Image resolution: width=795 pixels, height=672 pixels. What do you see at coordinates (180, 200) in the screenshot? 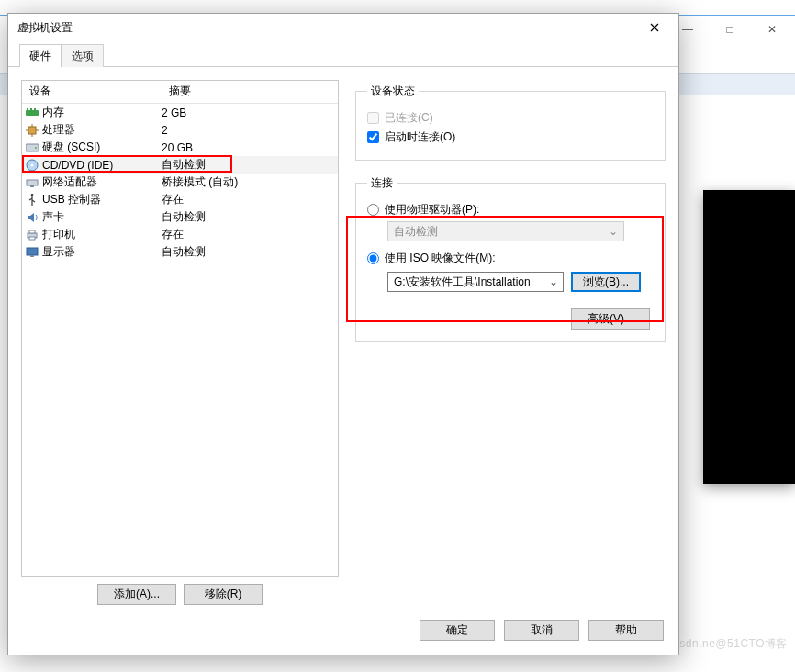
I see `device-row-usb: USB 控制器存在` at bounding box center [180, 200].